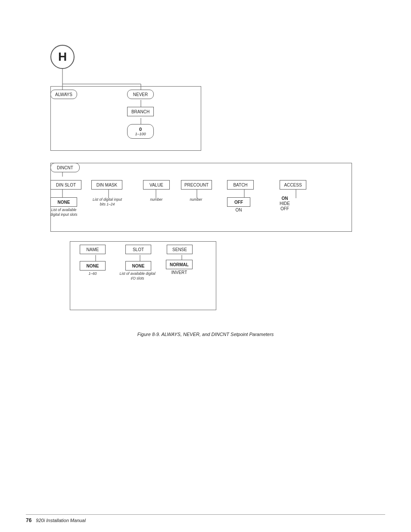 The height and width of the screenshot is (532, 411). What do you see at coordinates (93, 266) in the screenshot?
I see `name-value: NONE` at bounding box center [93, 266].